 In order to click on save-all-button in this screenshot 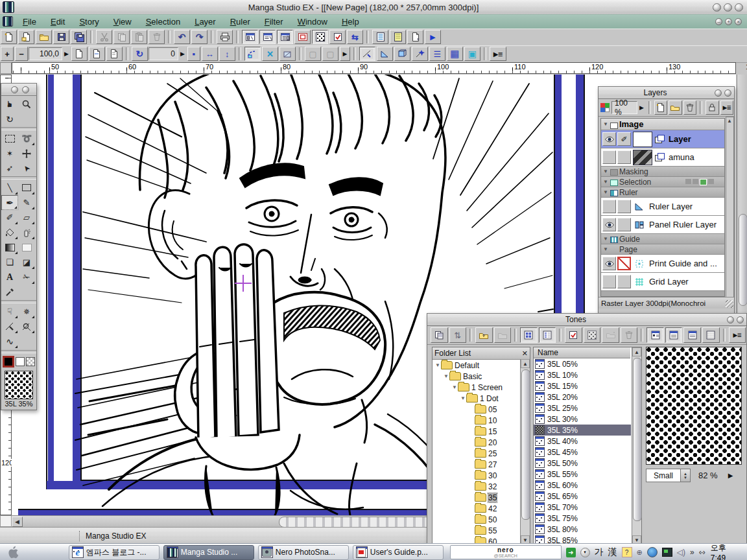, I will do `click(79, 37)`.